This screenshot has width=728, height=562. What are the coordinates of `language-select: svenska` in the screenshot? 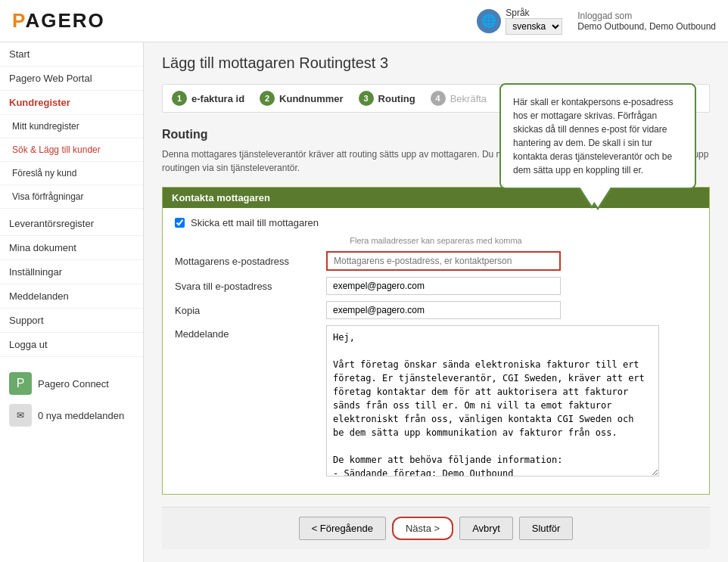 It's located at (534, 26).